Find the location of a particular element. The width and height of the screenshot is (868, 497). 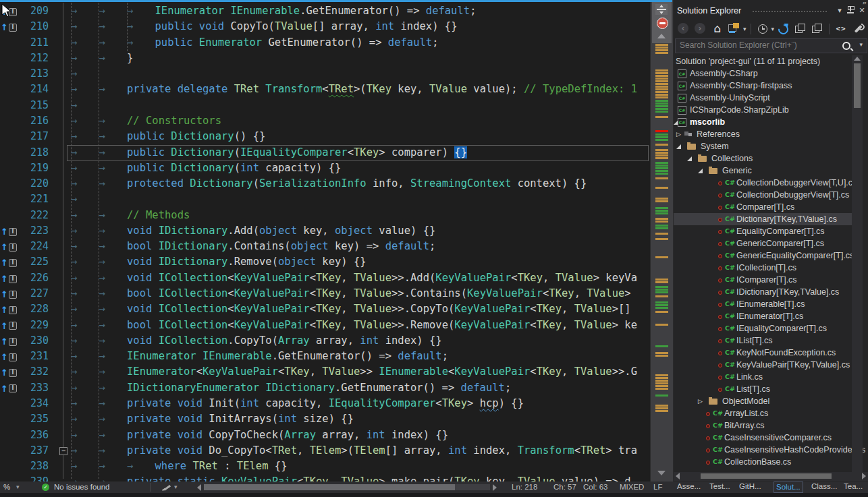

tree-item-list-t-cs: C#List[T].cs is located at coordinates (763, 389).